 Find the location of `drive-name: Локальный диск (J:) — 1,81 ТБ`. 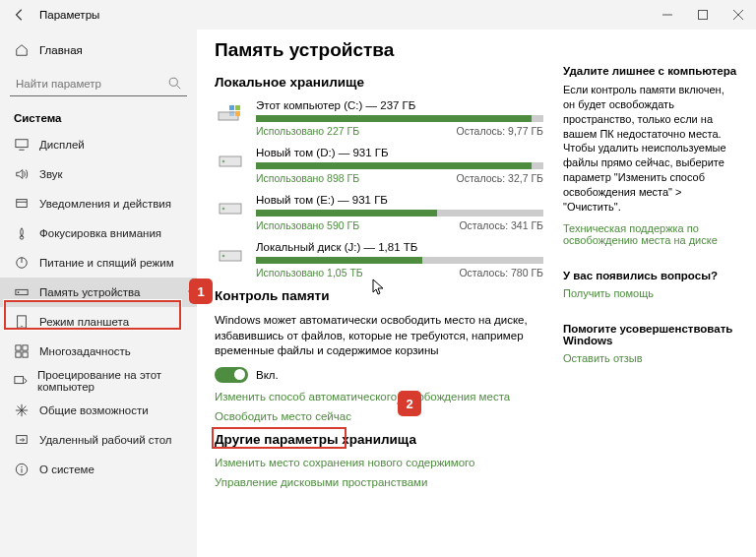

drive-name: Локальный диск (J:) — 1,81 ТБ is located at coordinates (400, 247).